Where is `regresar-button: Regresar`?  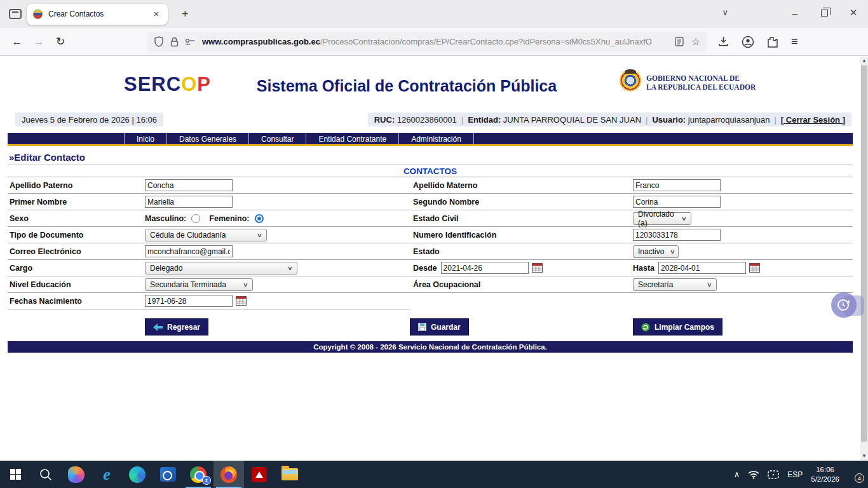 regresar-button: Regresar is located at coordinates (177, 327).